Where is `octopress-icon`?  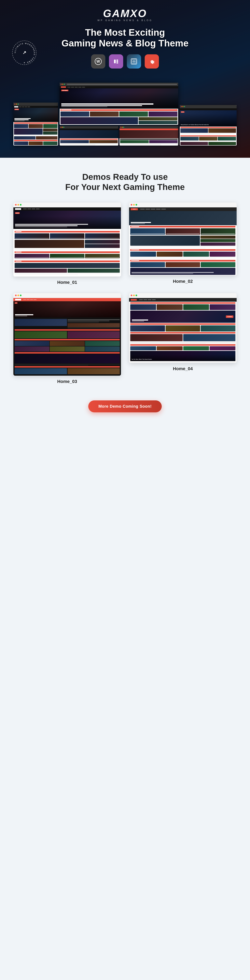
octopress-icon is located at coordinates (134, 62).